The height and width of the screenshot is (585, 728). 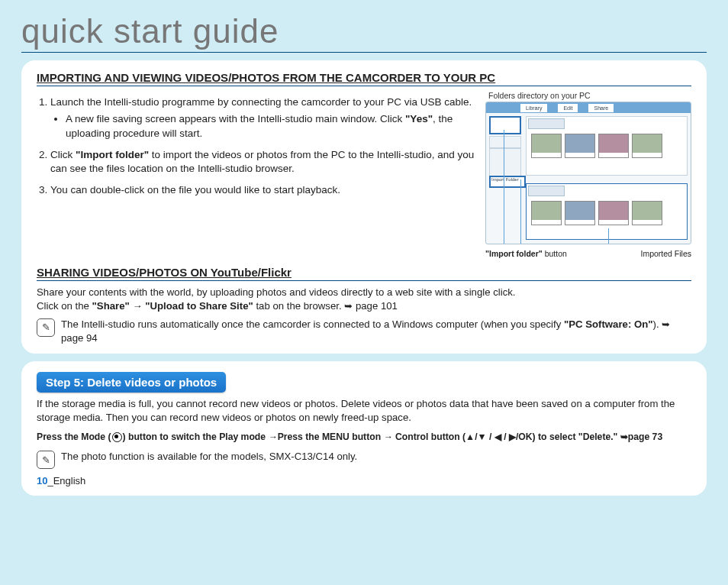 I want to click on figure-tab-library: Library, so click(x=534, y=108).